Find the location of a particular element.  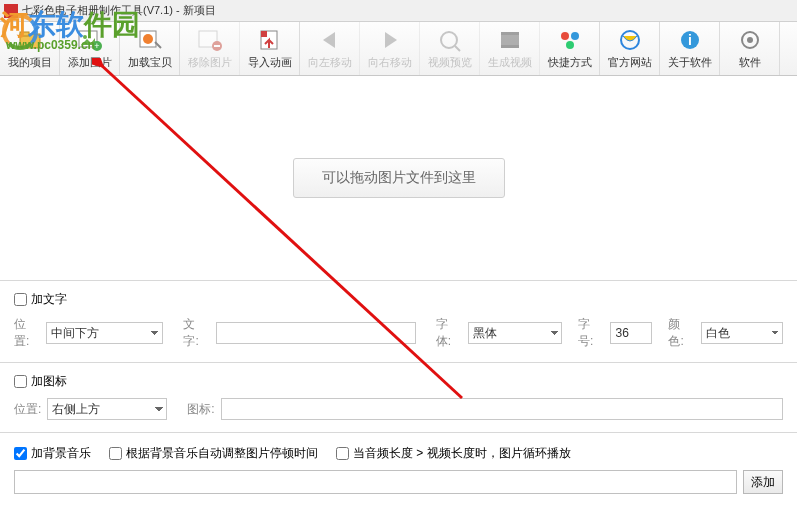

add-text-label: 加文字 is located at coordinates (49, 300).